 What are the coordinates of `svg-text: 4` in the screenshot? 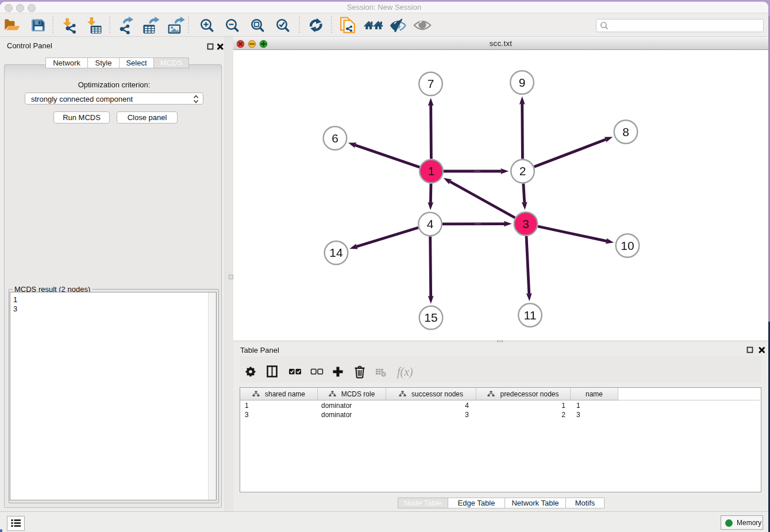 It's located at (430, 224).